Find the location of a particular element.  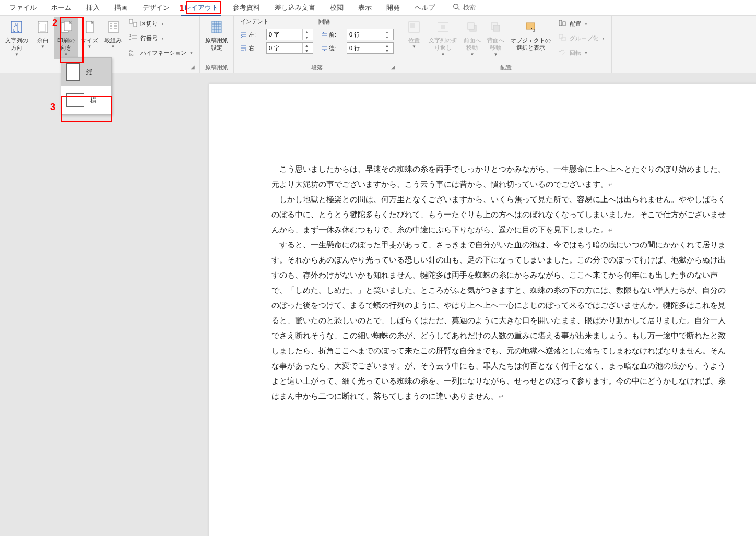

indent-left-label: 左: is located at coordinates (252, 34).